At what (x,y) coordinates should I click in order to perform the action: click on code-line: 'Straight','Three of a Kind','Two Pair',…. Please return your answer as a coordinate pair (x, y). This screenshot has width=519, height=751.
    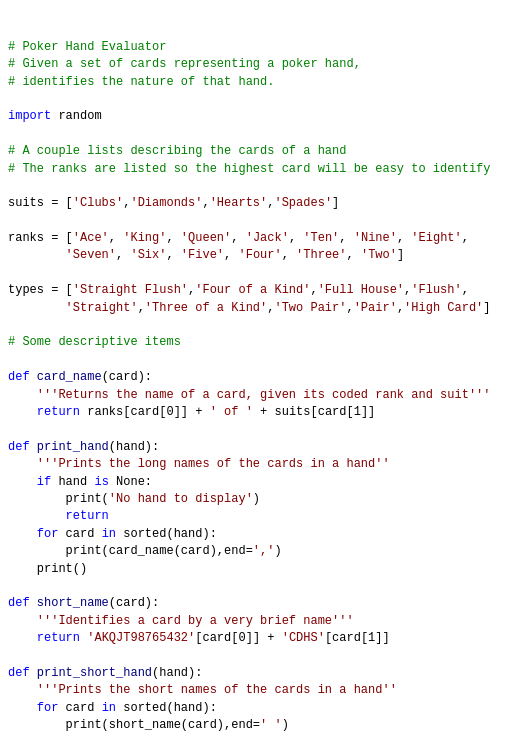
    Looking at the image, I should click on (250, 308).